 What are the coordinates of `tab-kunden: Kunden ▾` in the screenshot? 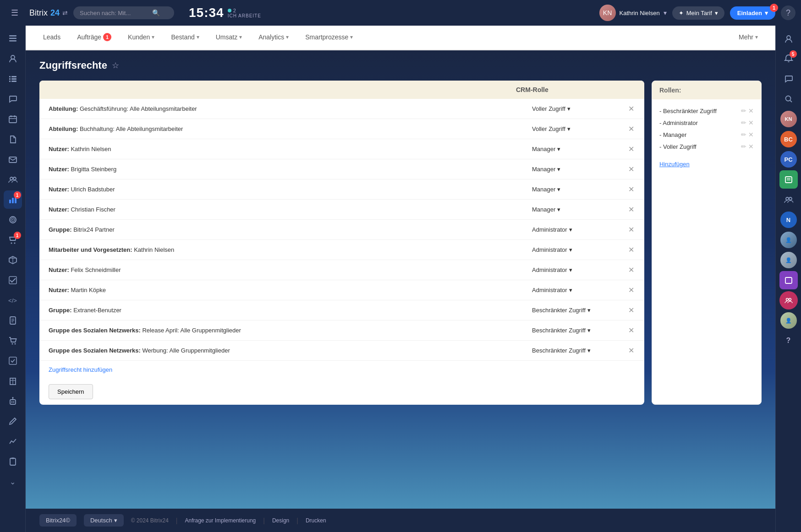 It's located at (141, 38).